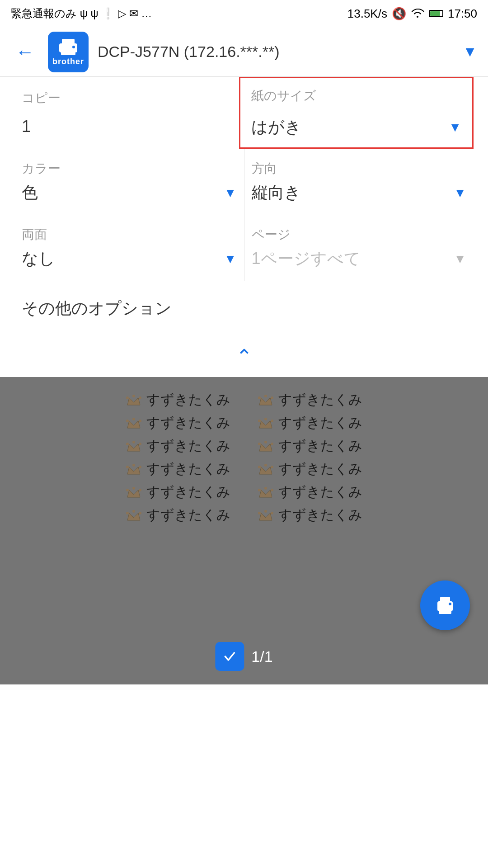  What do you see at coordinates (359, 169) in the screenshot?
I see `direction-label: 方向` at bounding box center [359, 169].